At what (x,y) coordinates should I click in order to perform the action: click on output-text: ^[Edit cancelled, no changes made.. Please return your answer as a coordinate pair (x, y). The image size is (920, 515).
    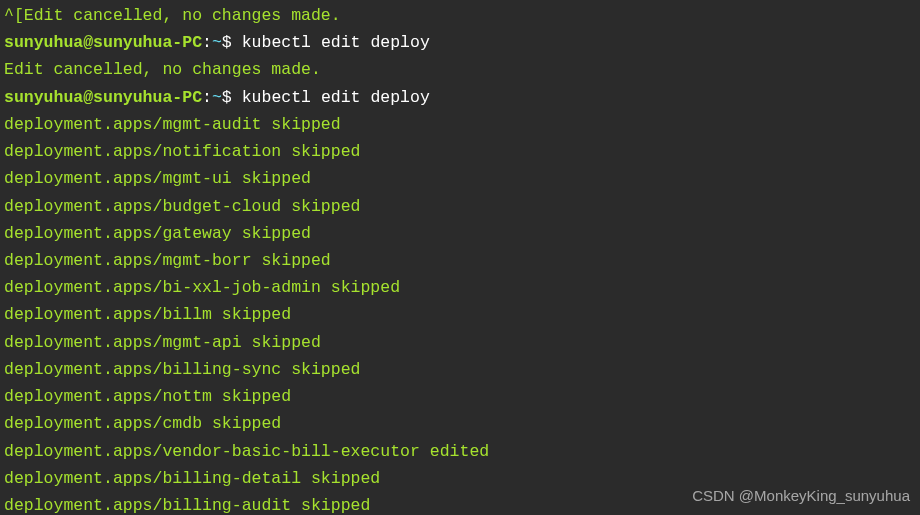
    Looking at the image, I should click on (172, 16).